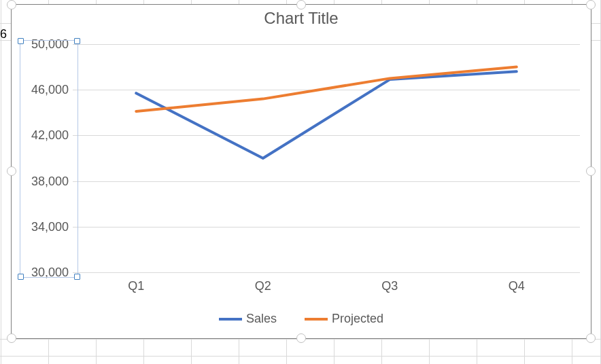  I want to click on cell-peek-text: 6, so click(3, 34).